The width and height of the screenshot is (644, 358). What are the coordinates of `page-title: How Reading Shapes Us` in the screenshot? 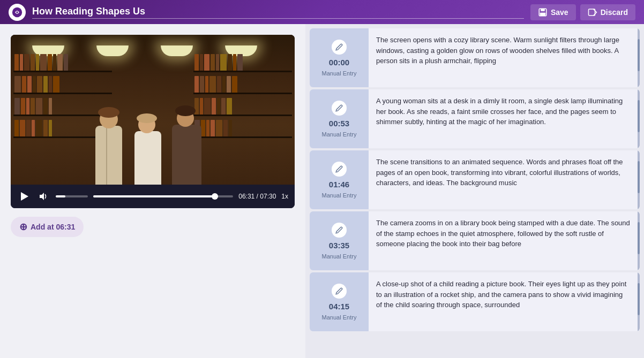 It's located at (278, 12).